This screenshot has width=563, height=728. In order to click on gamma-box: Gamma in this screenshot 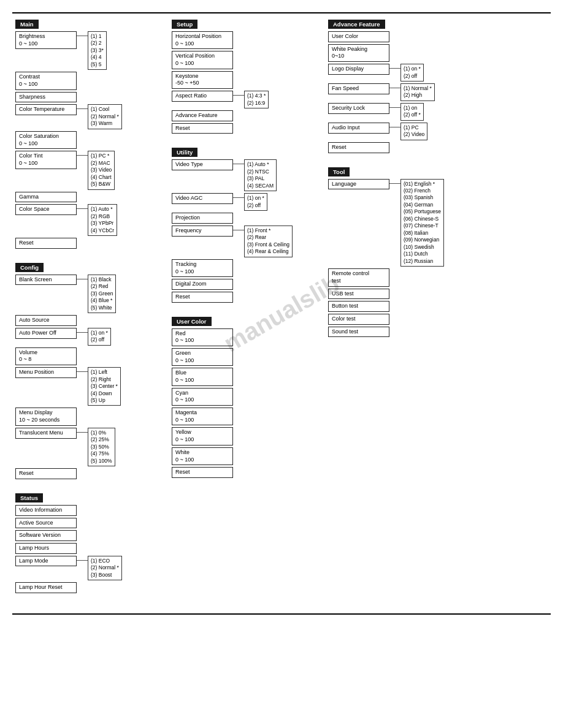, I will do `click(46, 197)`.